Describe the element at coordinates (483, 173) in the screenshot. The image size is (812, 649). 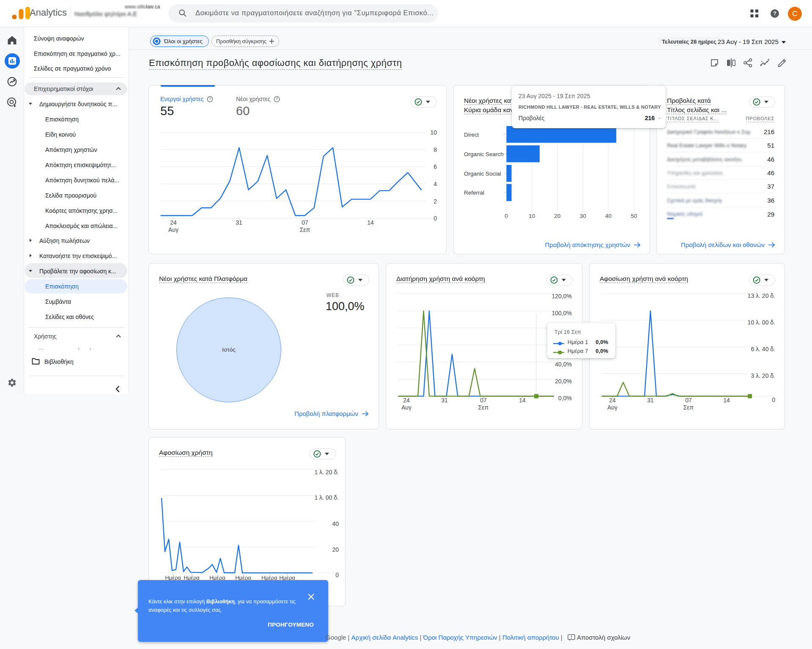
I see `svg-text: Organic Social` at that location.